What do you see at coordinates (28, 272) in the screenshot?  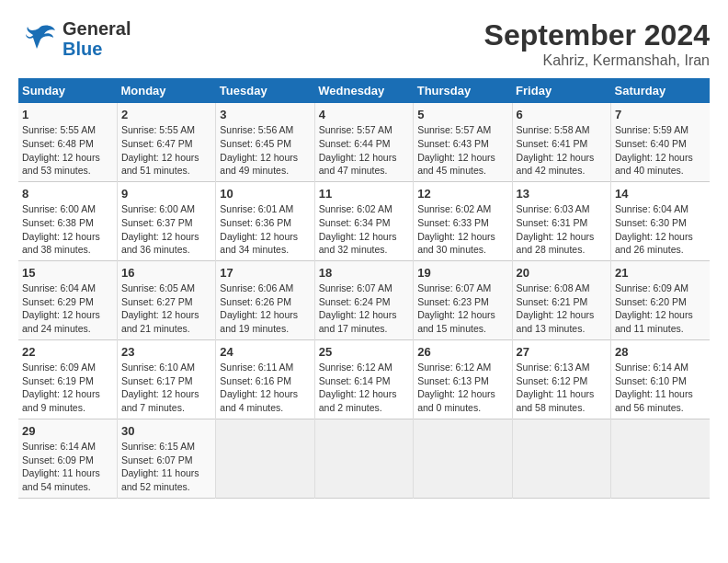 I see `day-number: 15` at bounding box center [28, 272].